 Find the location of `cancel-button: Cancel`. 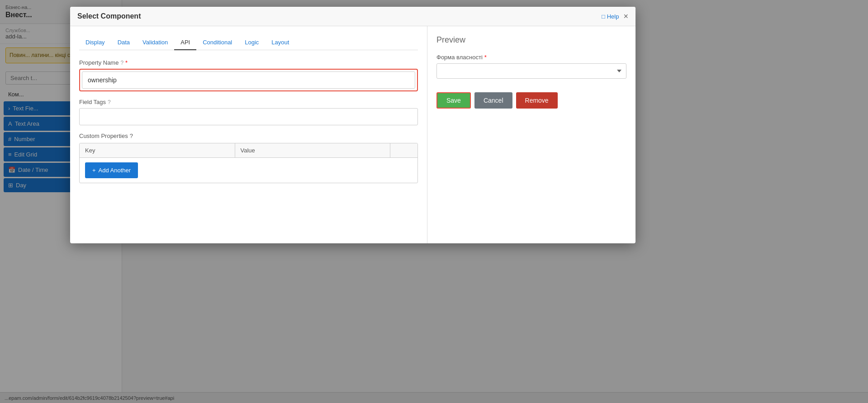

cancel-button: Cancel is located at coordinates (493, 100).